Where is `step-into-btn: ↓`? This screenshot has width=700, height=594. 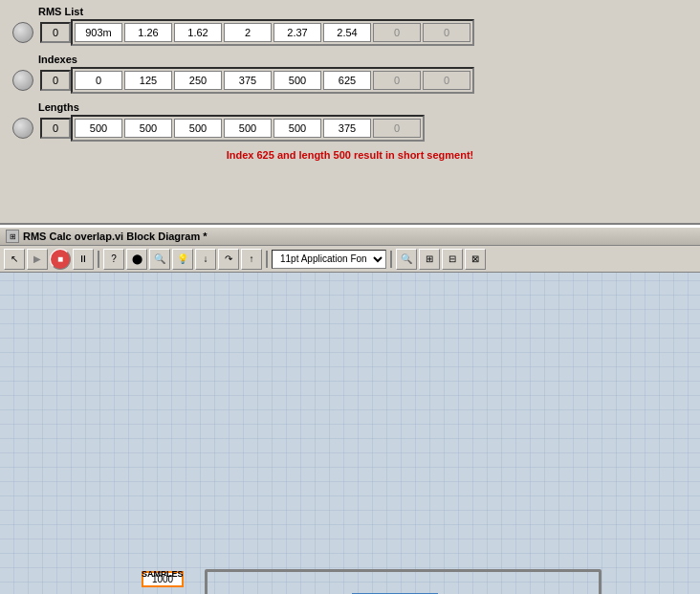 step-into-btn: ↓ is located at coordinates (206, 259).